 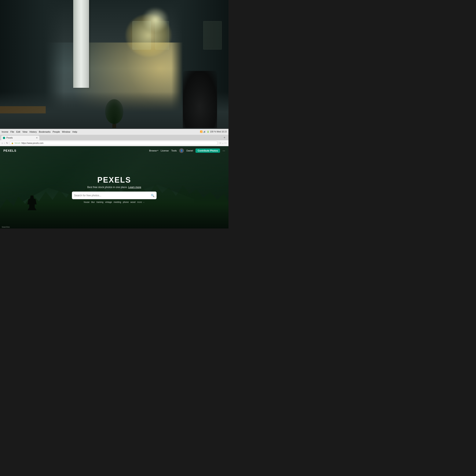 I want to click on browse-chevron-icon: ▾, so click(x=158, y=151).